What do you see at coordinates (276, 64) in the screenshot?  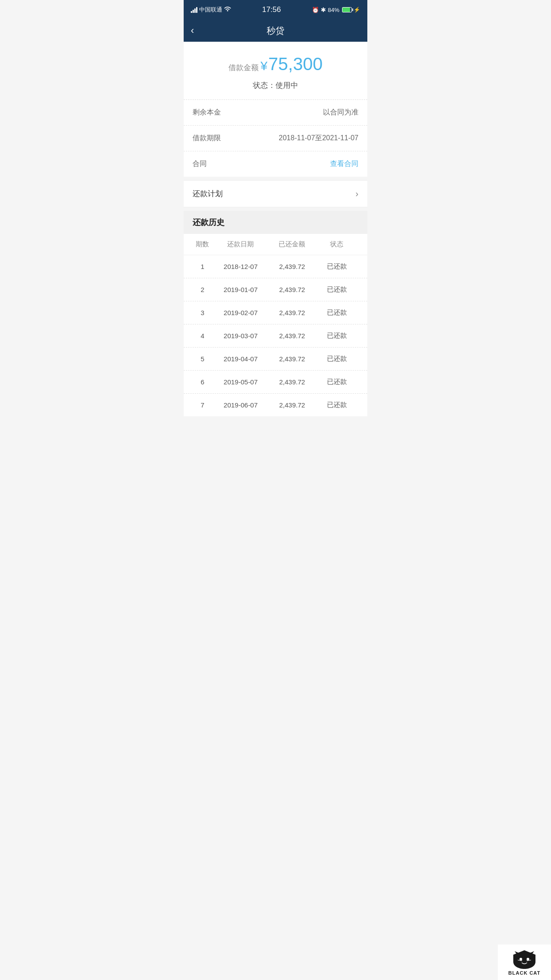 I see `amount-display: 借款金额 ¥75,300` at bounding box center [276, 64].